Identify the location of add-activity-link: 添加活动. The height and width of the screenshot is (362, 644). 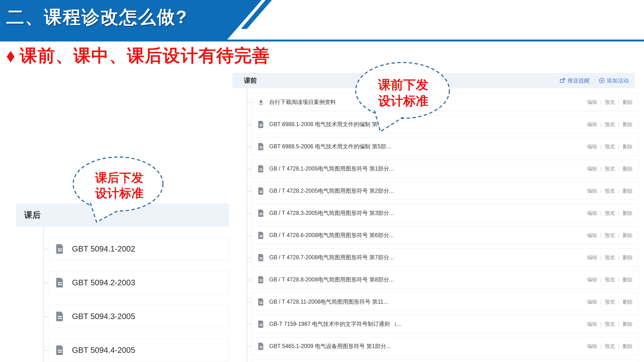
(614, 81).